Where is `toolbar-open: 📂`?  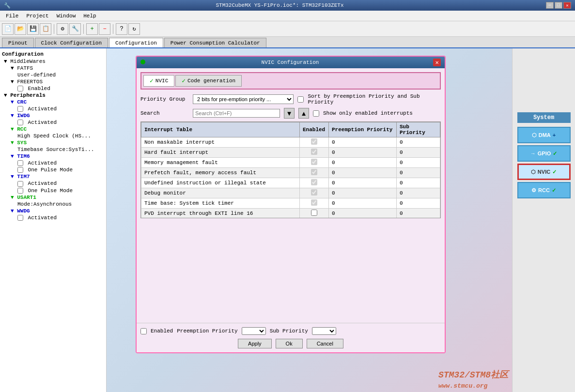
toolbar-open: 📂 is located at coordinates (20, 29).